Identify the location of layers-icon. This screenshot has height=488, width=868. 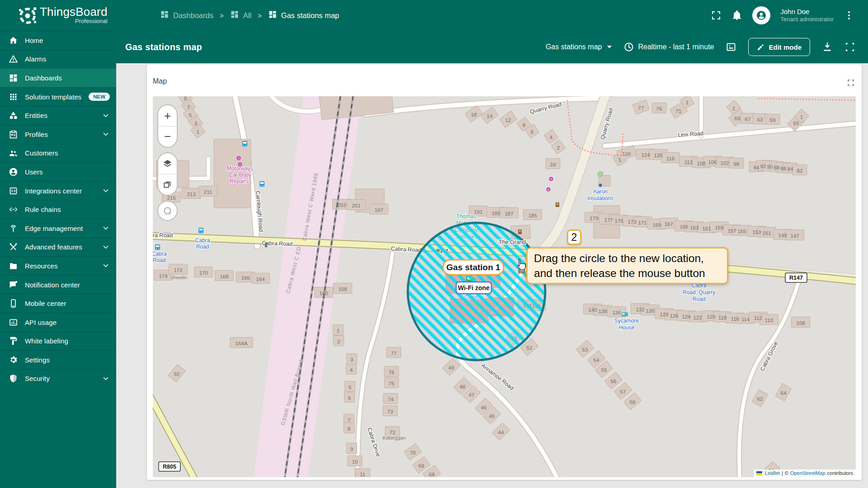
(167, 164).